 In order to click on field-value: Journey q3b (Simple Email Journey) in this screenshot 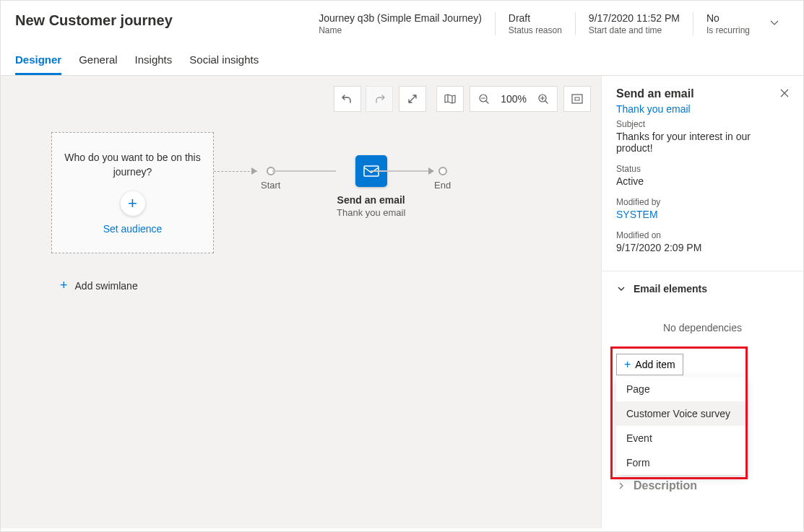, I will do `click(400, 18)`.